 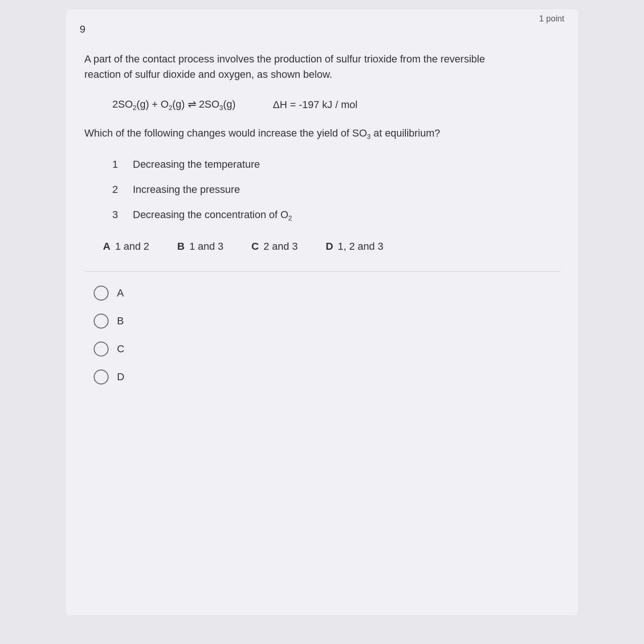 I want to click on answer-letter-c: C, so click(x=255, y=247).